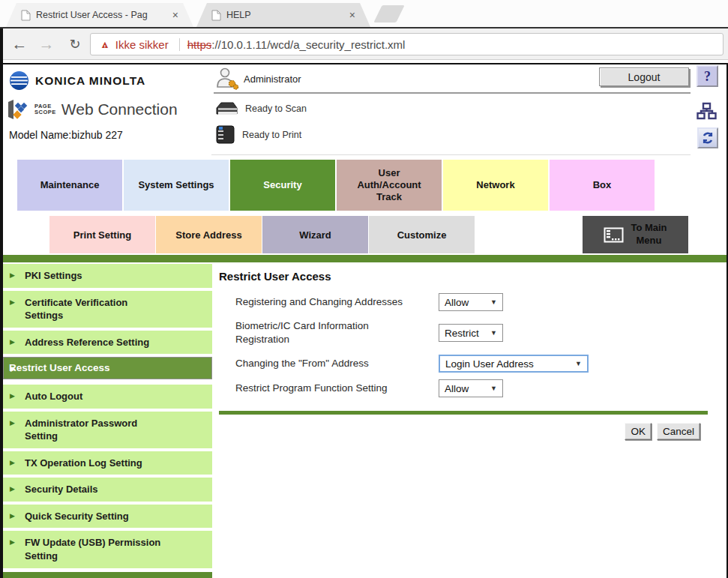  What do you see at coordinates (258, 135) in the screenshot?
I see `printer-status: Ready to Print` at bounding box center [258, 135].